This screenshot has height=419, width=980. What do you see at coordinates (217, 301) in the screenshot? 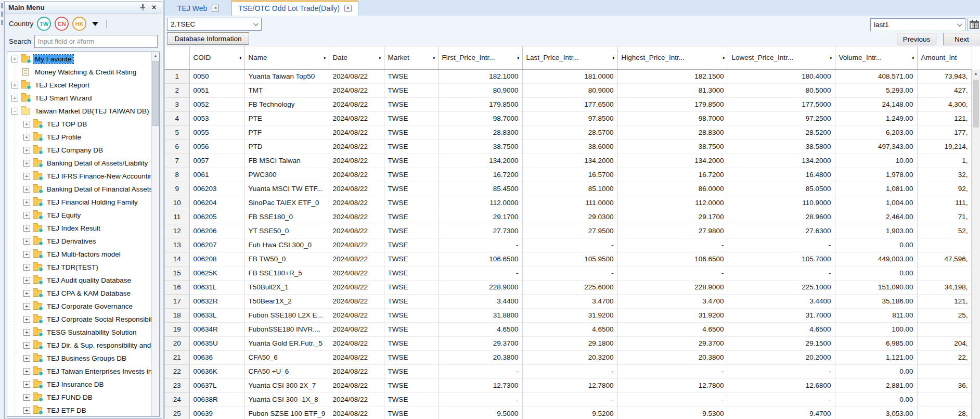
I see `table-cell: 00632R` at bounding box center [217, 301].